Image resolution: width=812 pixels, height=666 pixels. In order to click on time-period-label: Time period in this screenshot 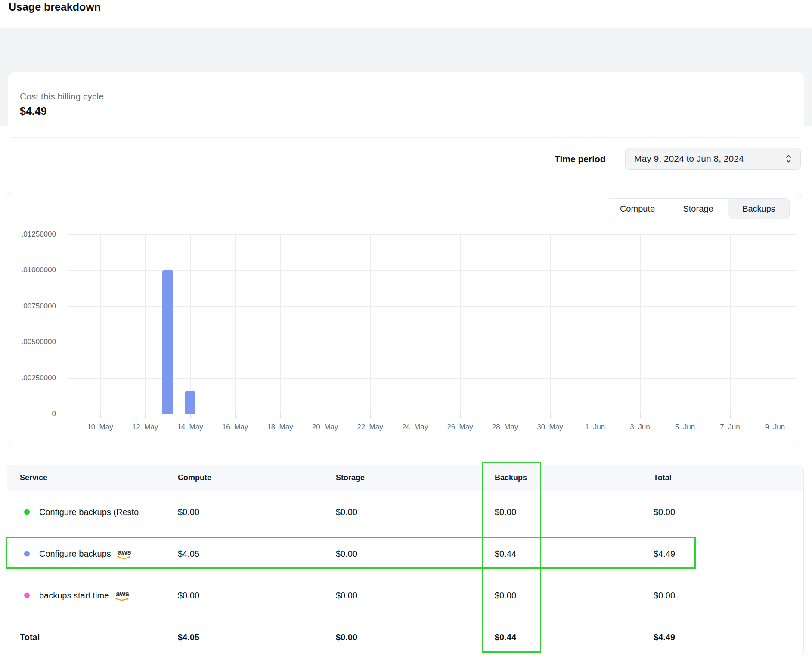, I will do `click(580, 159)`.